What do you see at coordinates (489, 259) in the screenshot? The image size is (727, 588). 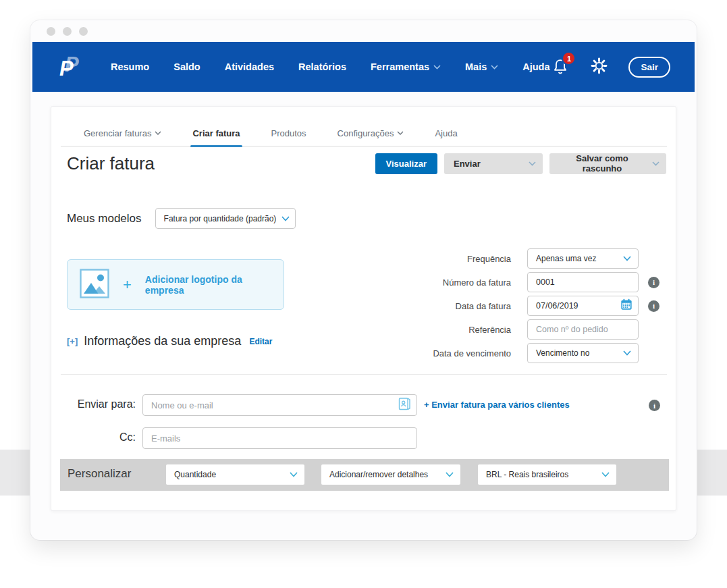 I see `frequency-label: Frequência` at bounding box center [489, 259].